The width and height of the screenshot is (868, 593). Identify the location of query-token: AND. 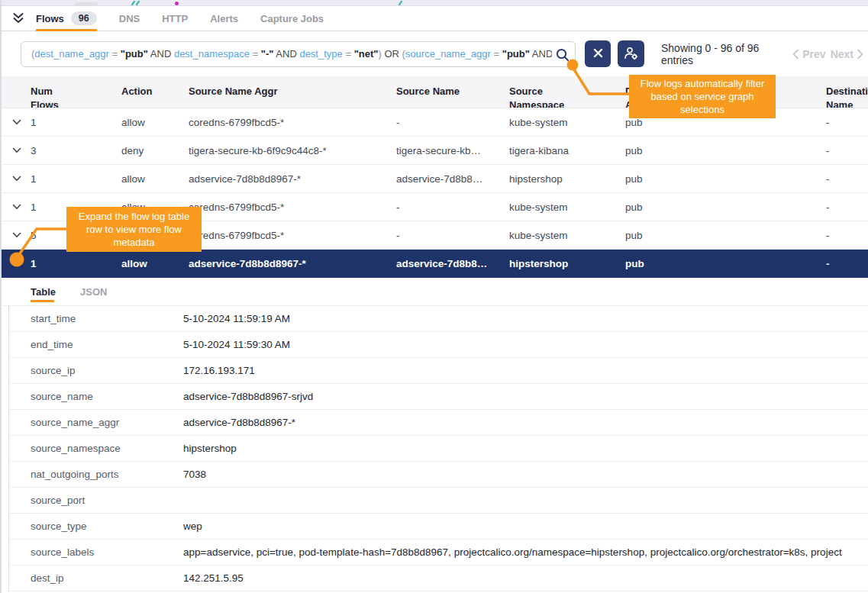
(286, 53).